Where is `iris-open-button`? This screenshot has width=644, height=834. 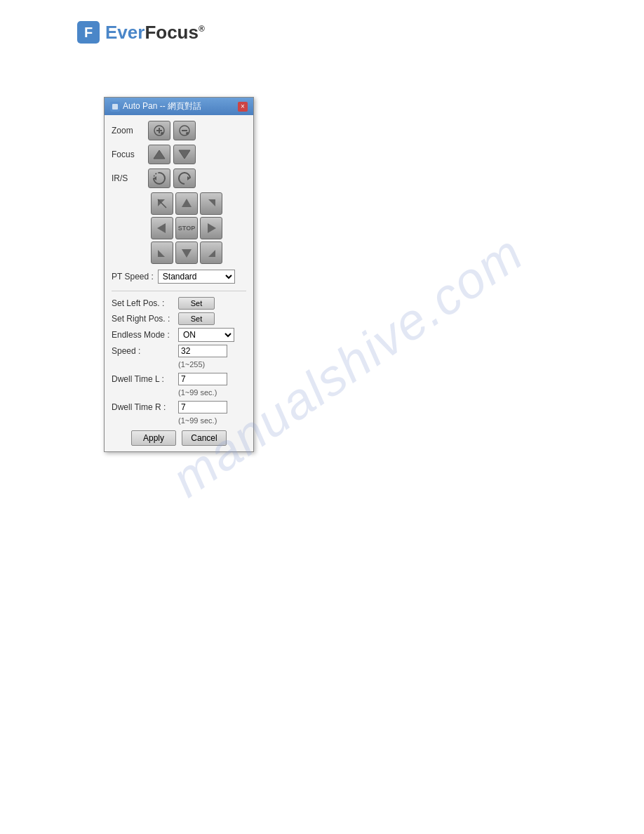
iris-open-button is located at coordinates (159, 178).